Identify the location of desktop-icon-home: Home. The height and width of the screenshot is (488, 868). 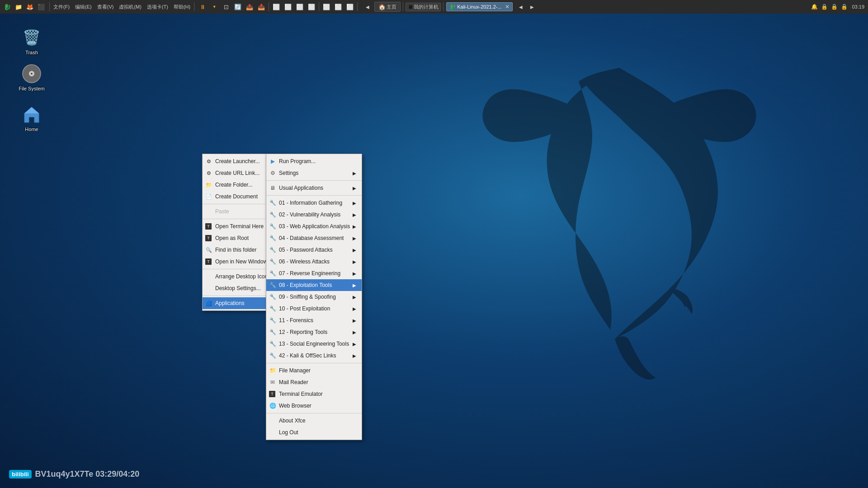
(32, 118).